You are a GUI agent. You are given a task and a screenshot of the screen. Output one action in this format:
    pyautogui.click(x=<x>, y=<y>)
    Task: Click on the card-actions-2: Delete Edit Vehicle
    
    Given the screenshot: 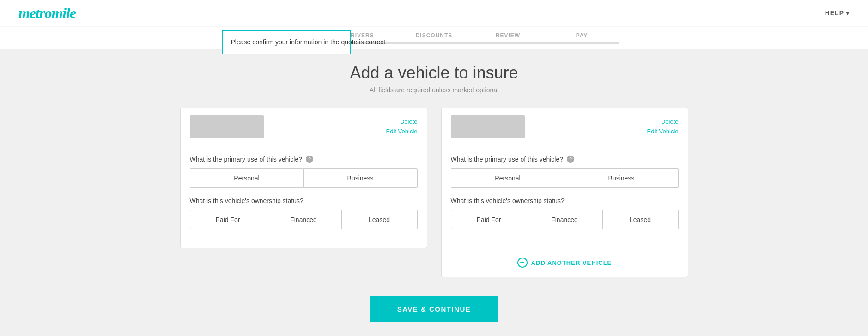 What is the action you would take?
    pyautogui.click(x=663, y=127)
    